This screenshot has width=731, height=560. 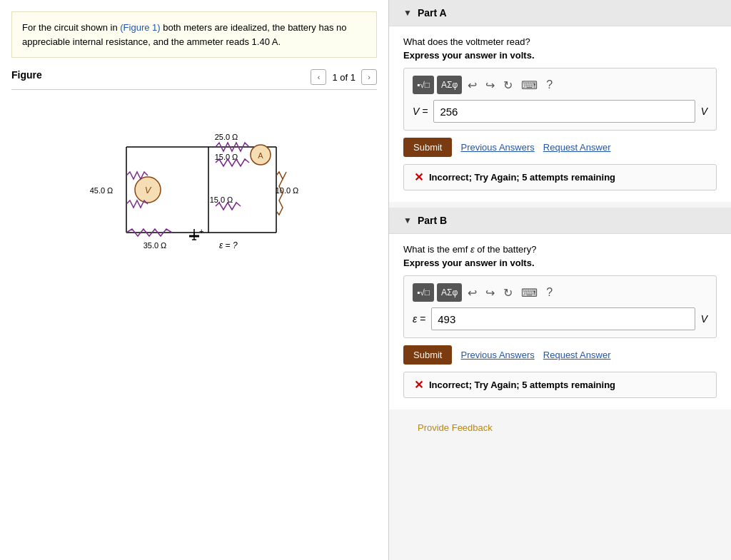 I want to click on part-a-input, so click(x=564, y=111).